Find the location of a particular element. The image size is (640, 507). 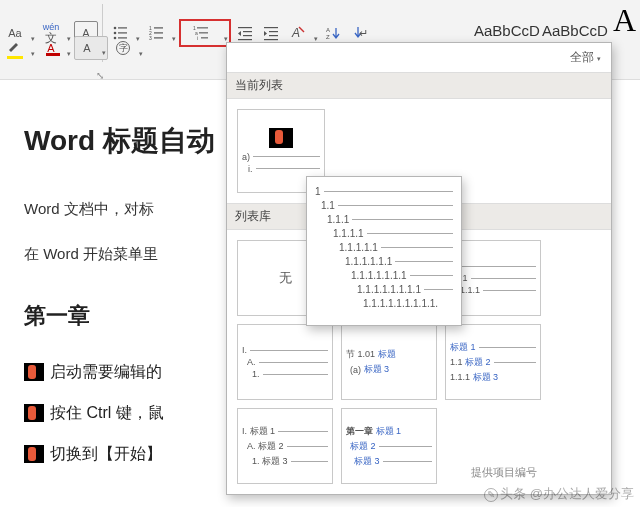

enclose-char-button: 字 is located at coordinates (127, 48).